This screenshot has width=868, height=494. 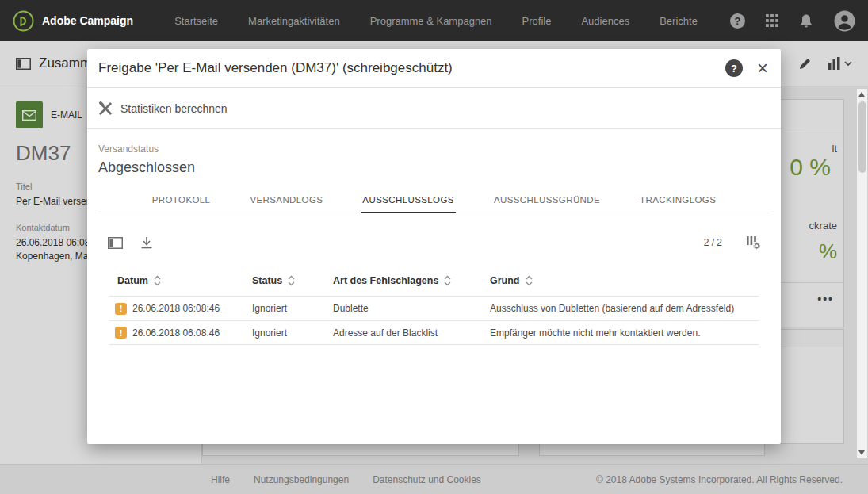 I want to click on modal-title: Freigabe 'Per E-Mail versenden (DM37)' (…, so click(x=276, y=68).